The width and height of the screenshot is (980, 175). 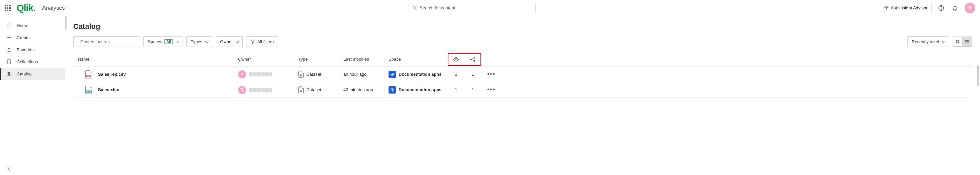 What do you see at coordinates (967, 42) in the screenshot?
I see `list-view-button` at bounding box center [967, 42].